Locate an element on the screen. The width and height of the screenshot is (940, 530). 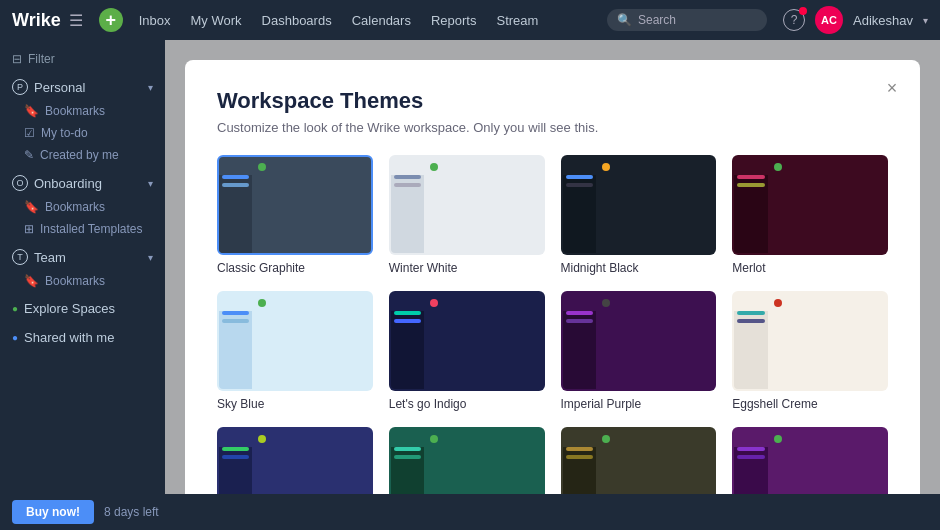
nav-inbox: Inbox is located at coordinates (155, 20).